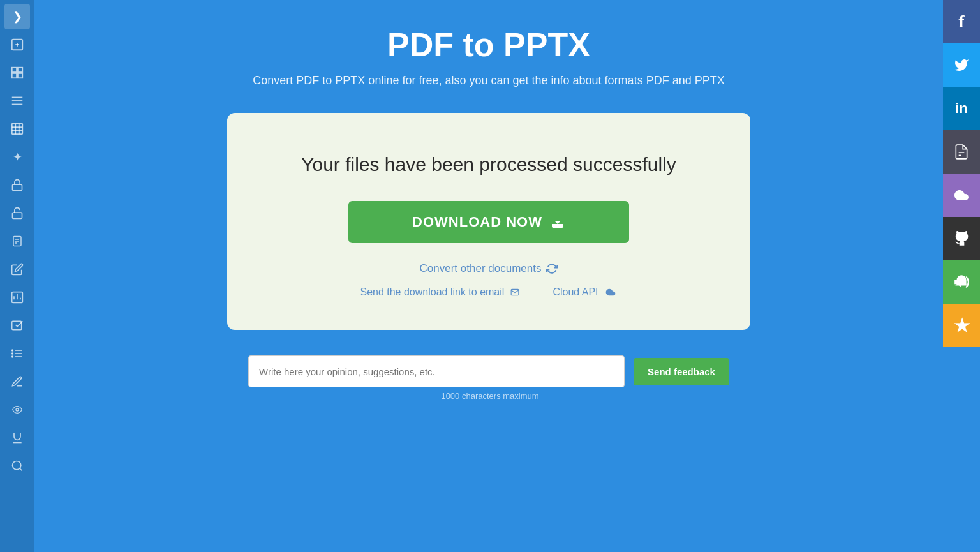 This screenshot has width=980, height=552. What do you see at coordinates (17, 129) in the screenshot?
I see `sidebar-icon-table` at bounding box center [17, 129].